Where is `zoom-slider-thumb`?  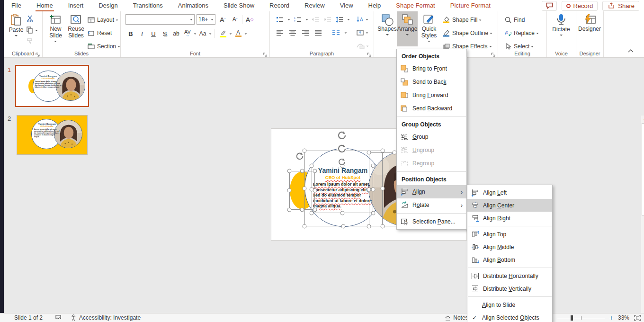 zoom-slider-thumb is located at coordinates (572, 318).